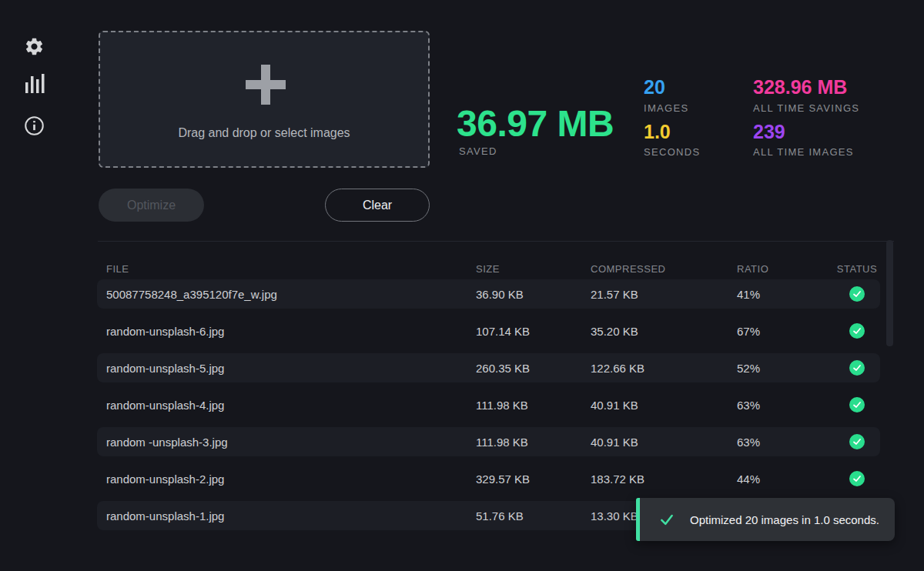 Image resolution: width=924 pixels, height=571 pixels. Describe the element at coordinates (34, 125) in the screenshot. I see `sidebar-item-about` at that location.